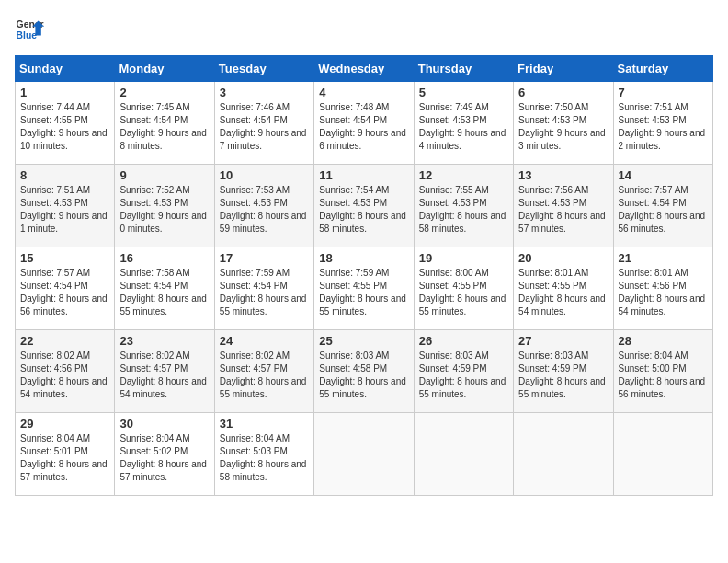  Describe the element at coordinates (65, 372) in the screenshot. I see `day-cell: 22 Sunrise: 8:02 AMSunset: 4:56 PMDaylig…` at that location.